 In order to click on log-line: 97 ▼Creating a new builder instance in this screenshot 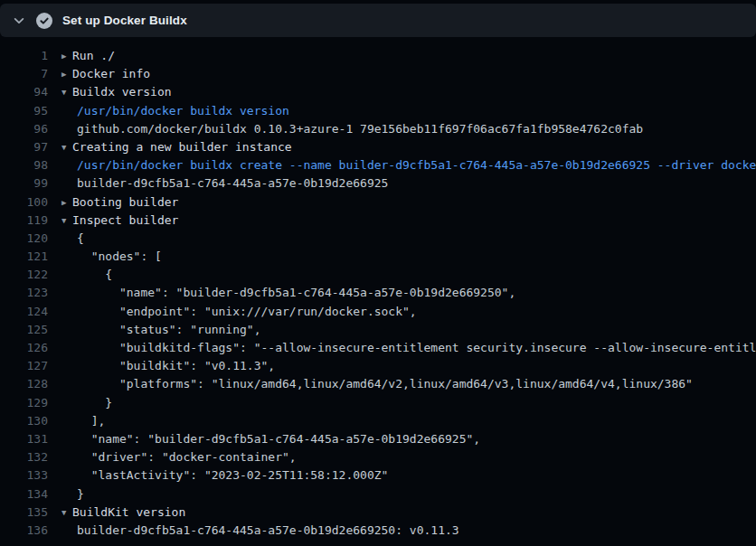, I will do `click(378, 147)`.